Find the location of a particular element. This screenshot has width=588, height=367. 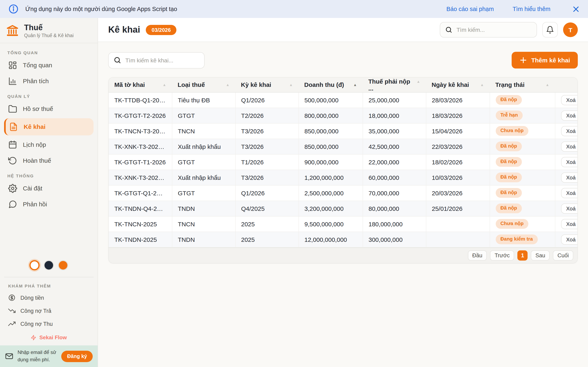

theme-orange-dot is located at coordinates (63, 265).